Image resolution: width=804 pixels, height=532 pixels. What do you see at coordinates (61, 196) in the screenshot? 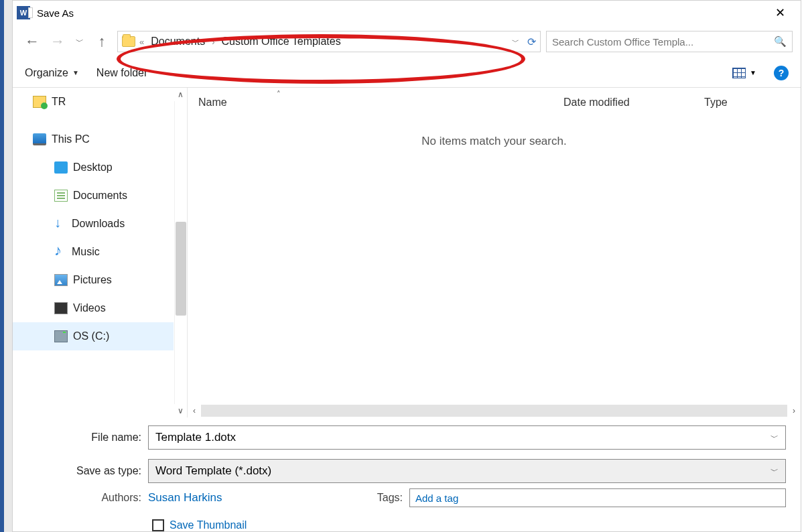
I see `documents-icon` at bounding box center [61, 196].